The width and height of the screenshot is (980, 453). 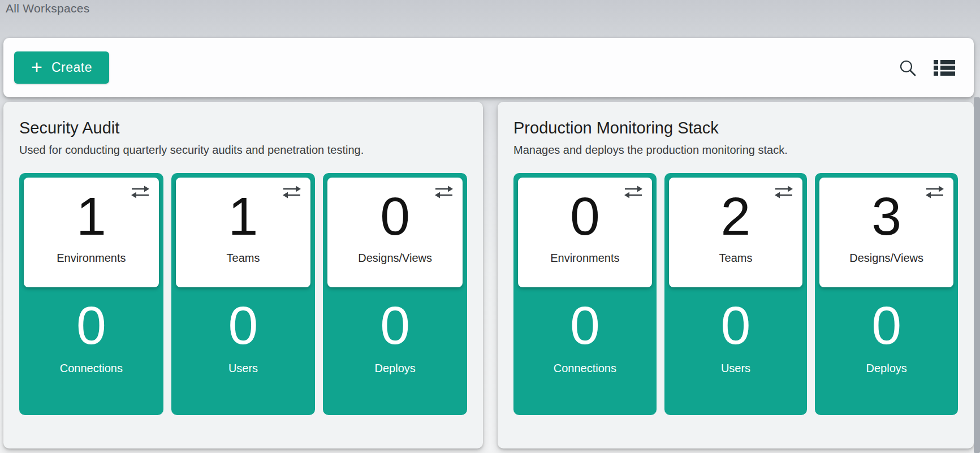 I want to click on plus-icon: +, so click(x=37, y=67).